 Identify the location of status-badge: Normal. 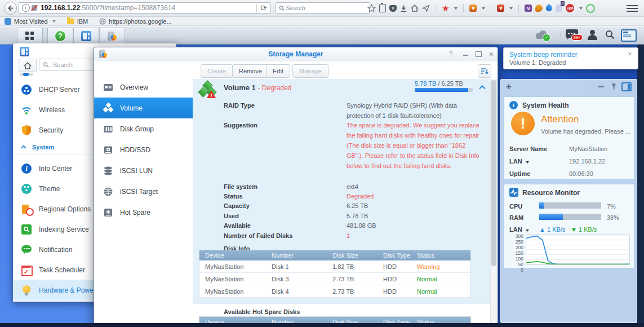
(442, 279).